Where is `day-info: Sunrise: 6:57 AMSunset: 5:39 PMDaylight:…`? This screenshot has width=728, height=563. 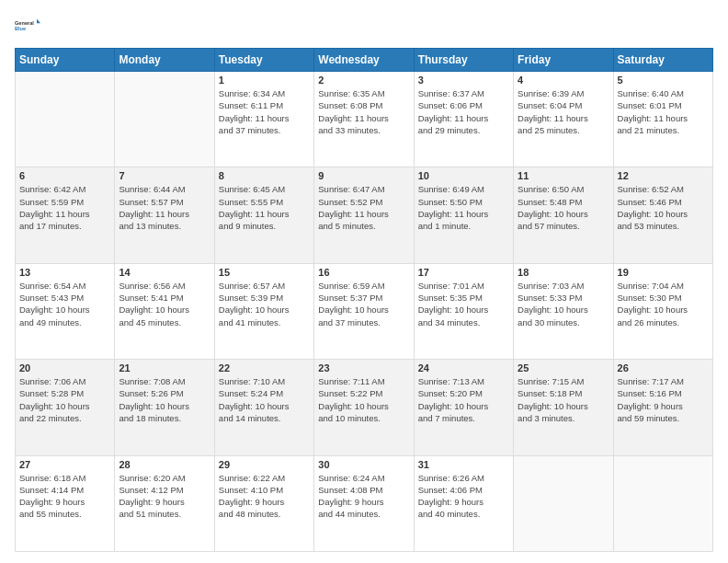 day-info: Sunrise: 6:57 AMSunset: 5:39 PMDaylight:… is located at coordinates (265, 304).